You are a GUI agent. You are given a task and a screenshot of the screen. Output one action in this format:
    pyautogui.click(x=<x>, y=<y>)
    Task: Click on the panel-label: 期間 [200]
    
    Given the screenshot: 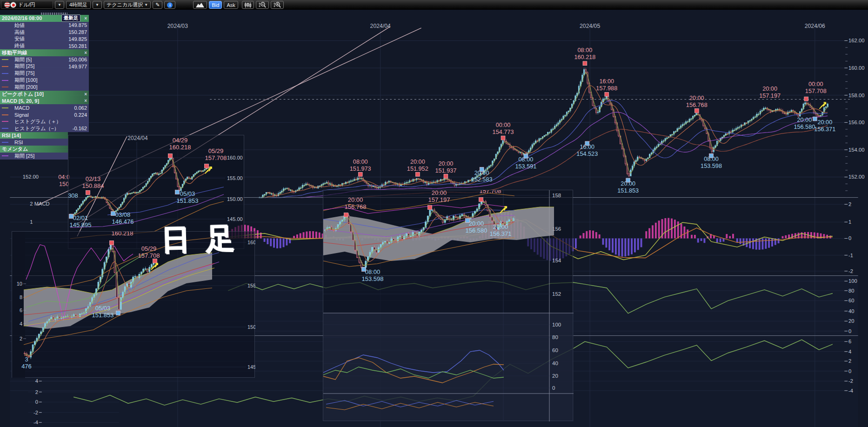 What is the action you would take?
    pyautogui.click(x=26, y=87)
    